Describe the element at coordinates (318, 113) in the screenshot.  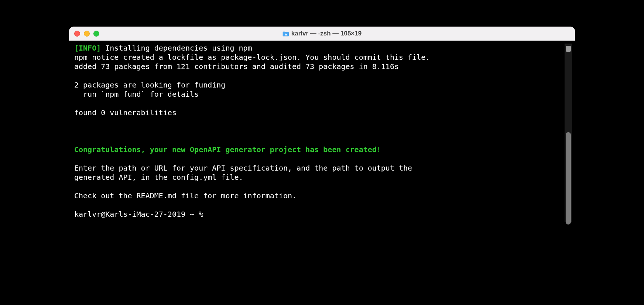
I see `terminal-line: found 0 vulnerabilities` at that location.